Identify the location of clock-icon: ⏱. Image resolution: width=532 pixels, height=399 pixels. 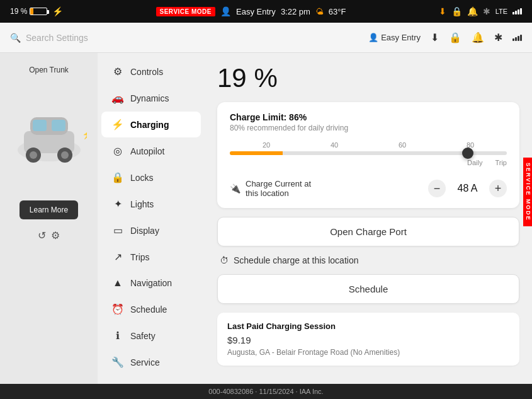
(224, 260).